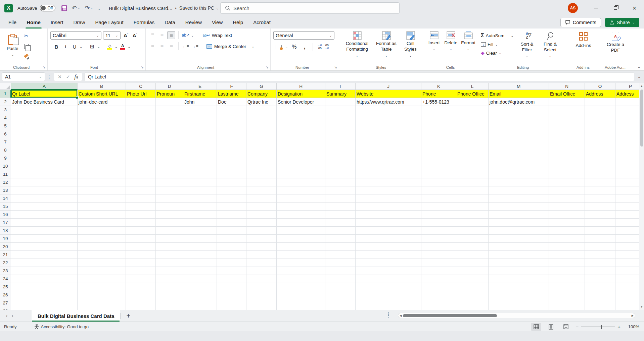  I want to click on cell-B21, so click(102, 255).